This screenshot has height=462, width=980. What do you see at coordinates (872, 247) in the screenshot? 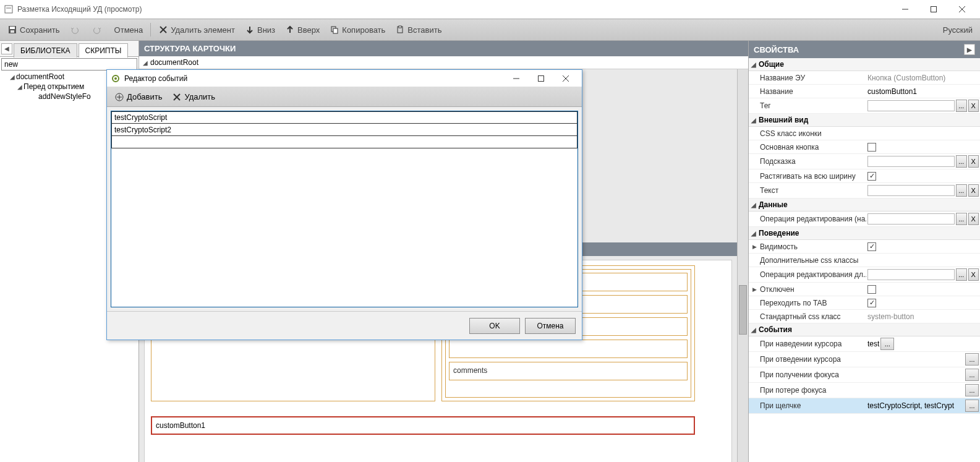
I see `prop-visibility-checkbox` at bounding box center [872, 247].